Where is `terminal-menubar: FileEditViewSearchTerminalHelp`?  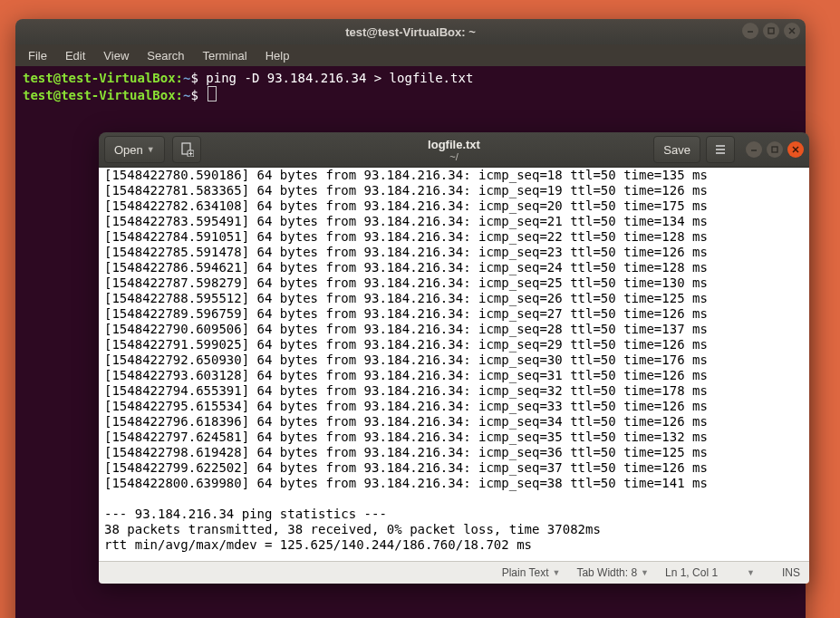
terminal-menubar: FileEditViewSearchTerminalHelp is located at coordinates (410, 55).